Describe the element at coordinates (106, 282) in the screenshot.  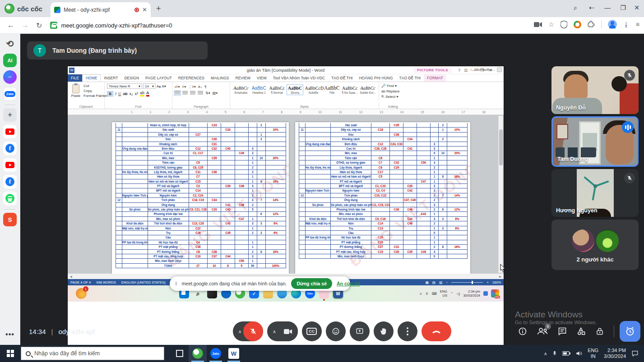
I see `word-count: 998 WORDS` at that location.